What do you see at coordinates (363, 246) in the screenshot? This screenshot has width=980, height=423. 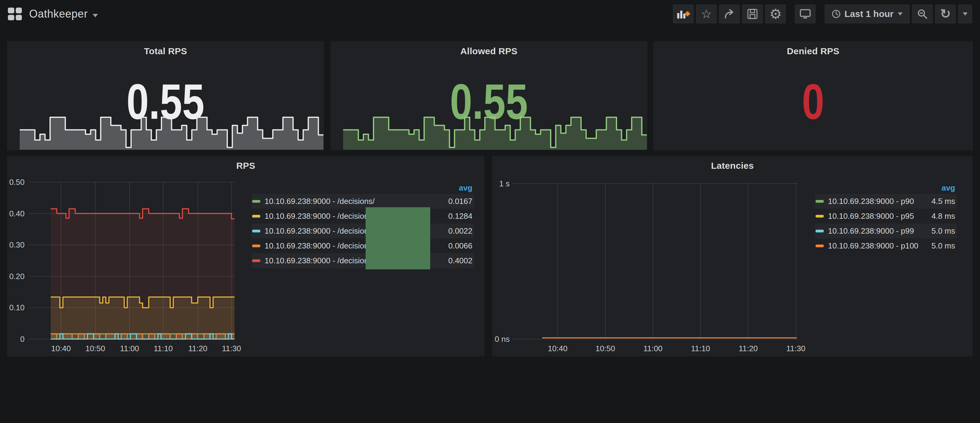 I see `legend-row: 10.10.69.238:9000 - /decisions/0.0066` at bounding box center [363, 246].